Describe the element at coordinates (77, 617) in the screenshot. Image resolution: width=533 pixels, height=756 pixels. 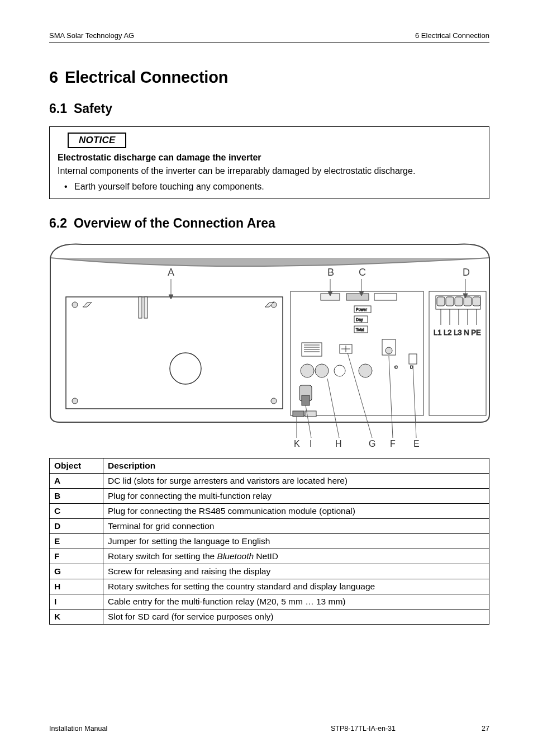
I see `cell-object: K` at that location.